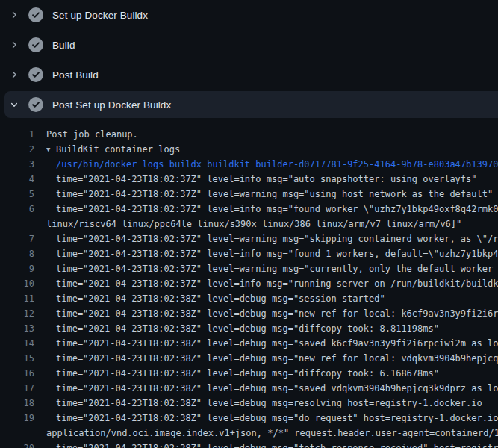 This screenshot has height=448, width=498. I want to click on line-number: 9, so click(17, 269).